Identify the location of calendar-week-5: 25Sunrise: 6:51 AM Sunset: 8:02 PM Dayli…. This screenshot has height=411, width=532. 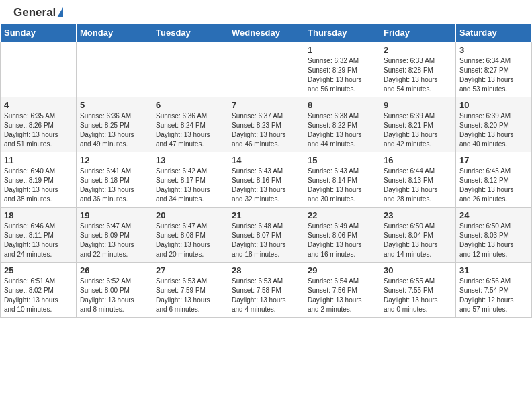
(266, 289).